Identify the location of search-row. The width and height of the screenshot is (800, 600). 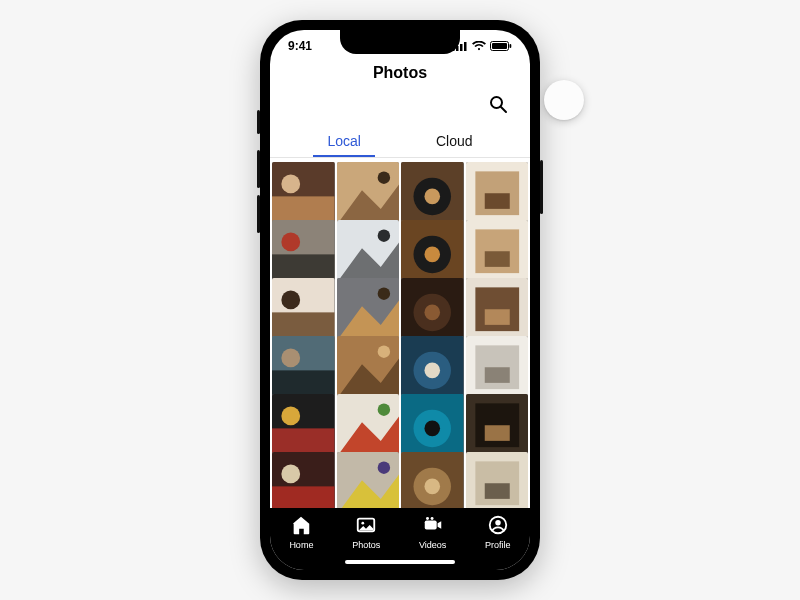
(400, 108).